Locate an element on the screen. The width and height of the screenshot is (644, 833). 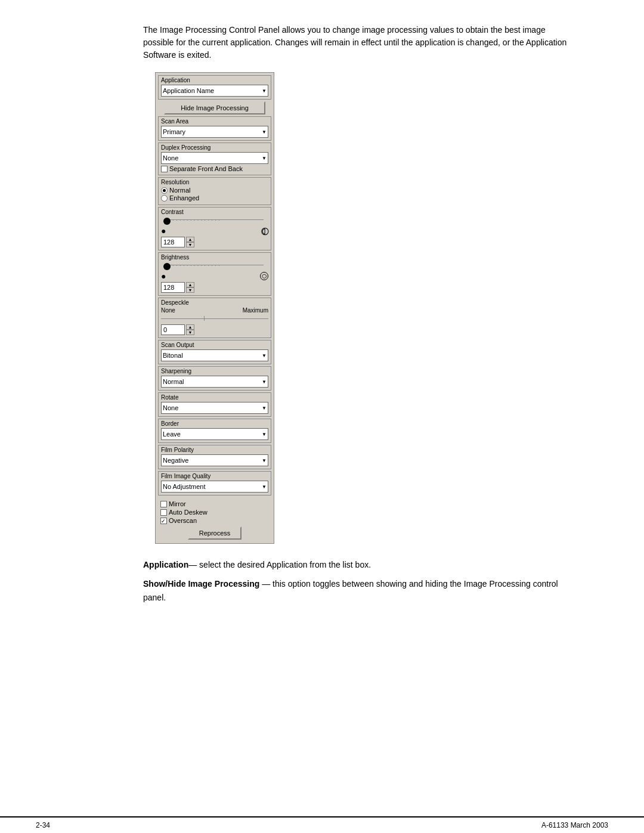
hide-image-processing-button: Hide Image Processing is located at coordinates (215, 108).